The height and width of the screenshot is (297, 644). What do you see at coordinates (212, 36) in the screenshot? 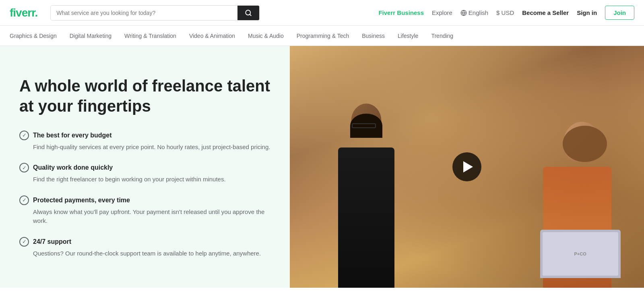
I see `category-nav-item: Video & Animation` at bounding box center [212, 36].